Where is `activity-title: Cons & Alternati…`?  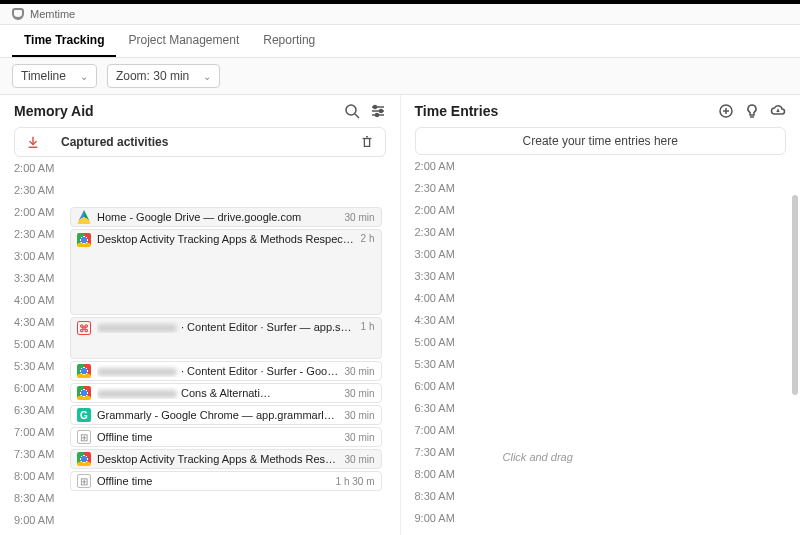 activity-title: Cons & Alternati… is located at coordinates (218, 393).